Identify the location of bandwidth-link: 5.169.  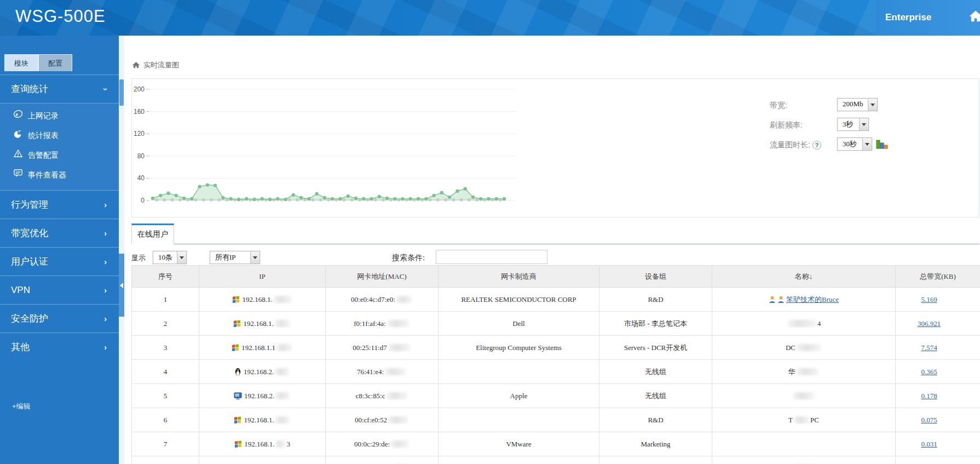
(929, 299).